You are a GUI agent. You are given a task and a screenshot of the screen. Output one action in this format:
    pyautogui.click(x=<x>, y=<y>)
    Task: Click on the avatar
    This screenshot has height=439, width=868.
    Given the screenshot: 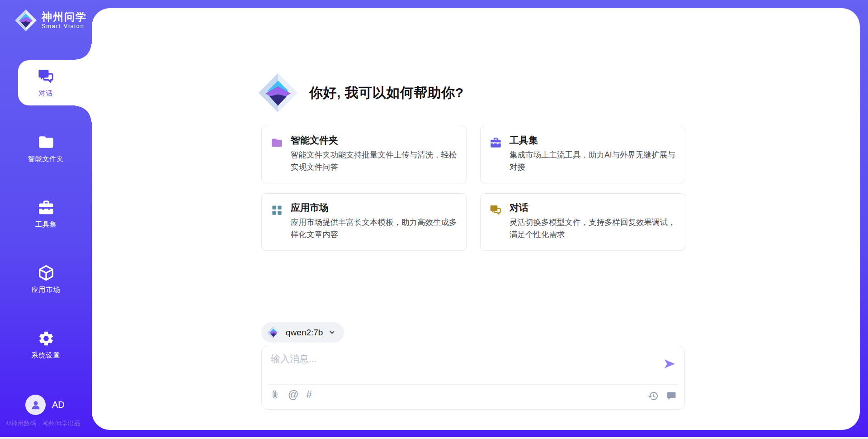 What is the action you would take?
    pyautogui.click(x=35, y=405)
    